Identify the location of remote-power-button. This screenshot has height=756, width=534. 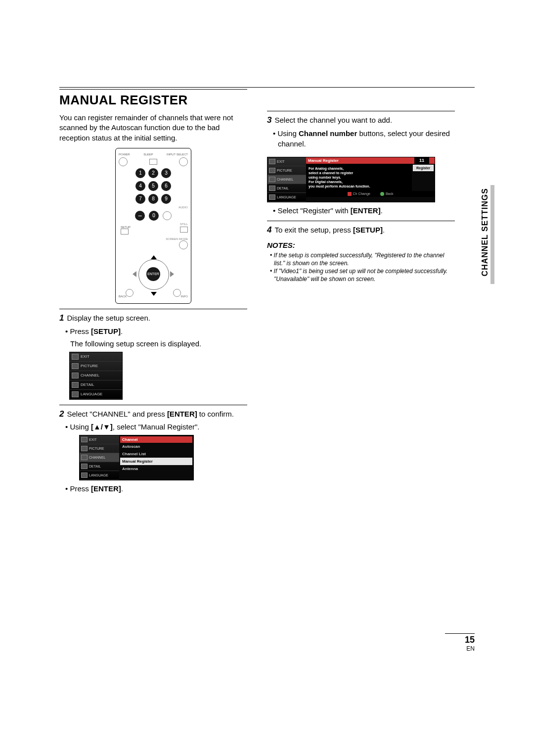
(123, 162).